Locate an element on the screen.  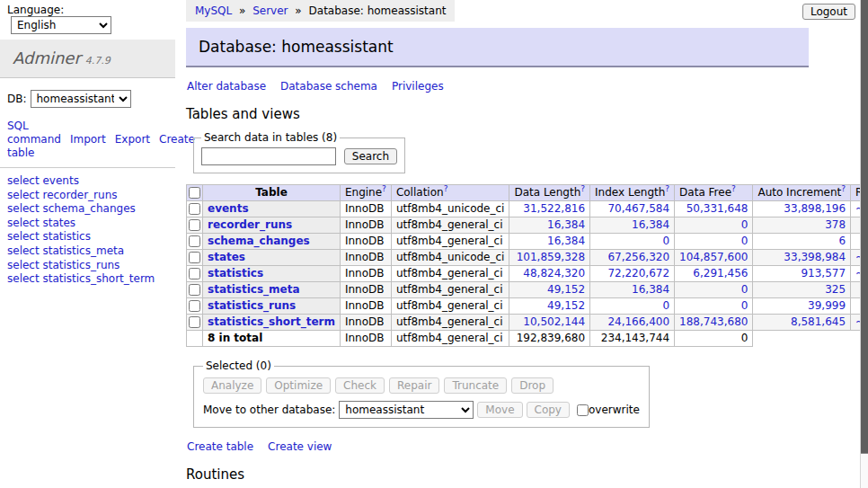
logout-button: Logout is located at coordinates (828, 12).